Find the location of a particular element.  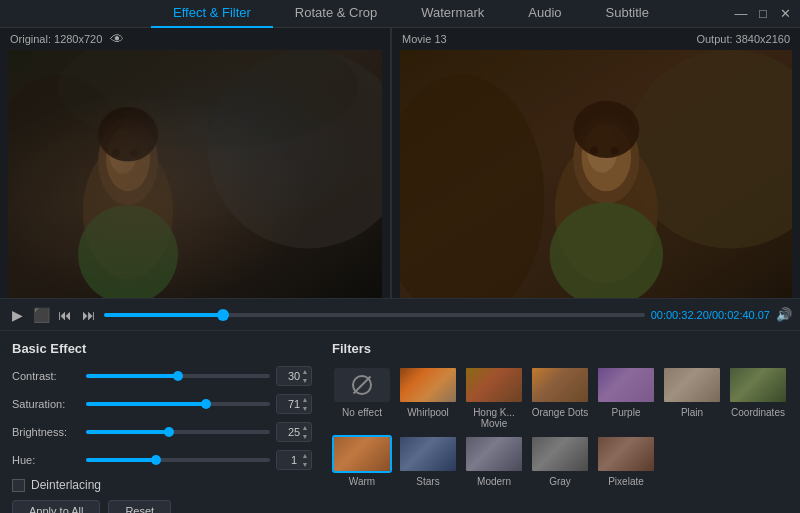

saturation-up: ▲ is located at coordinates (305, 400).